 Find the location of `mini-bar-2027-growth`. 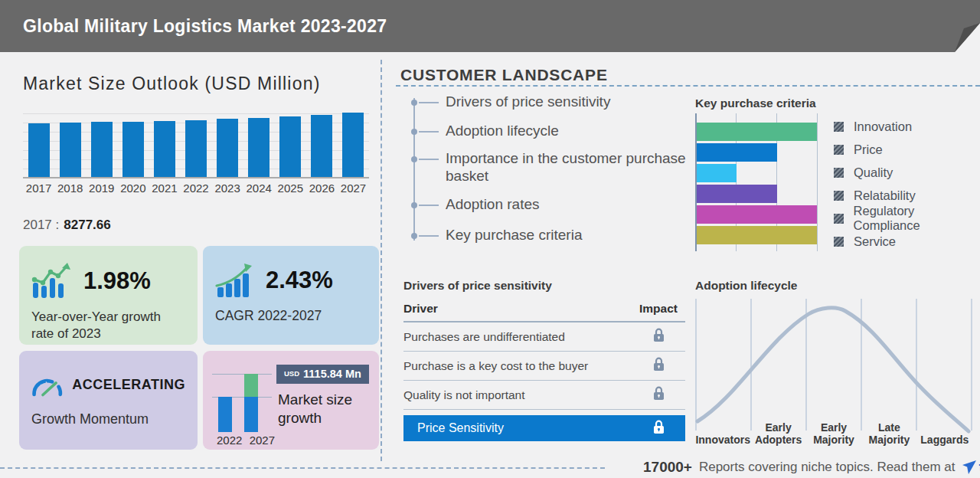

mini-bar-2027-growth is located at coordinates (251, 385).